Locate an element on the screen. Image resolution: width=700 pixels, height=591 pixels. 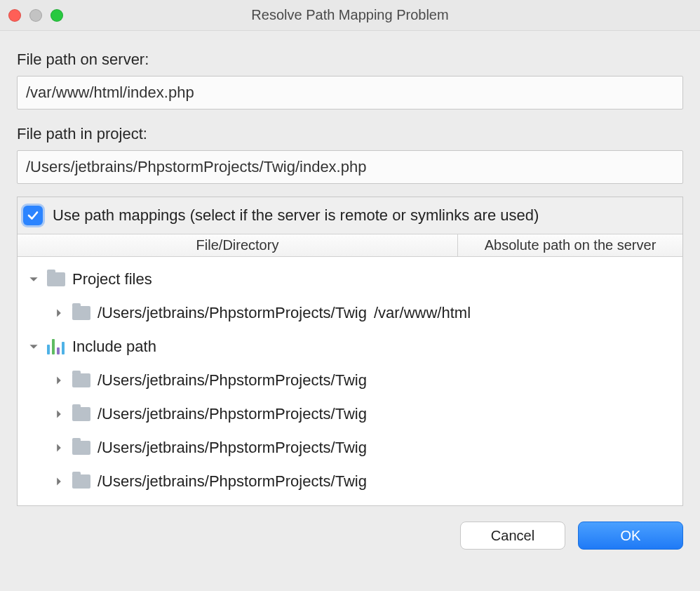
checkmark-icon is located at coordinates (33, 215).